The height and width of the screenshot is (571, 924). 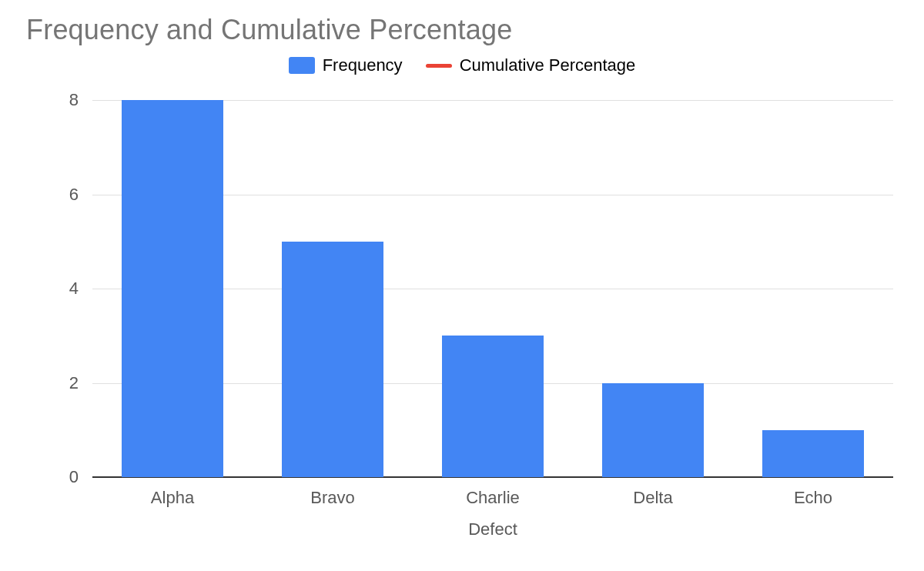 I want to click on y-tick-label: 2, so click(x=81, y=383).